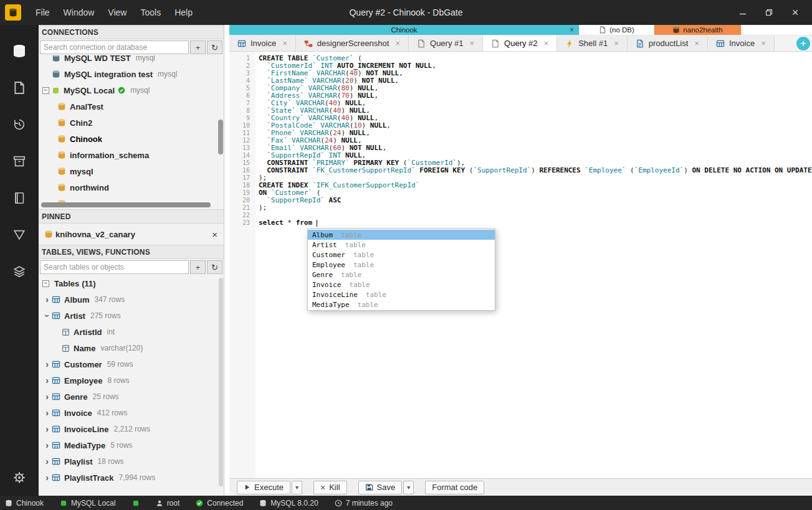  Describe the element at coordinates (409, 488) in the screenshot. I see `save-dropdown-button: ▾` at that location.